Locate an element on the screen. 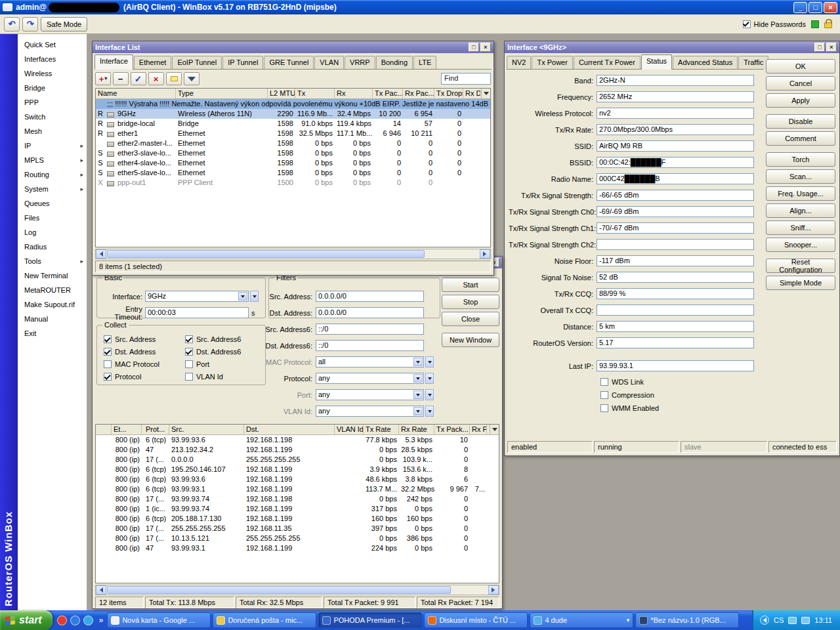 This screenshot has width=840, height=630. taskbar-task: *Bez názvu-1.0 (RGB... is located at coordinates (687, 620).